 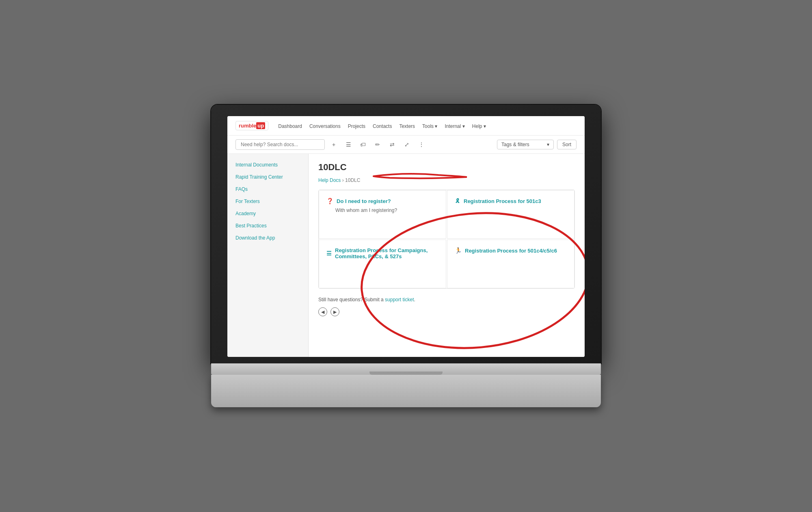 I want to click on nav-item-help: Help ▾, so click(x=479, y=126).